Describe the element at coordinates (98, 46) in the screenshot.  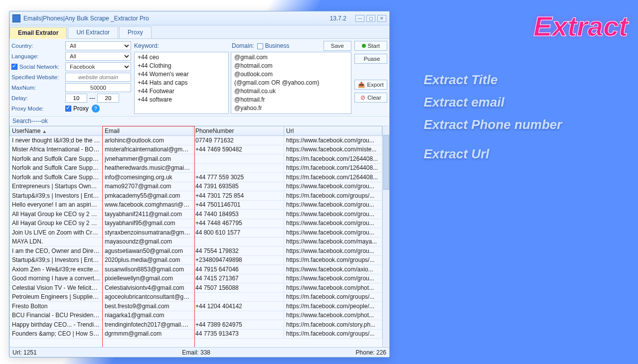
I see `country-select: All` at that location.